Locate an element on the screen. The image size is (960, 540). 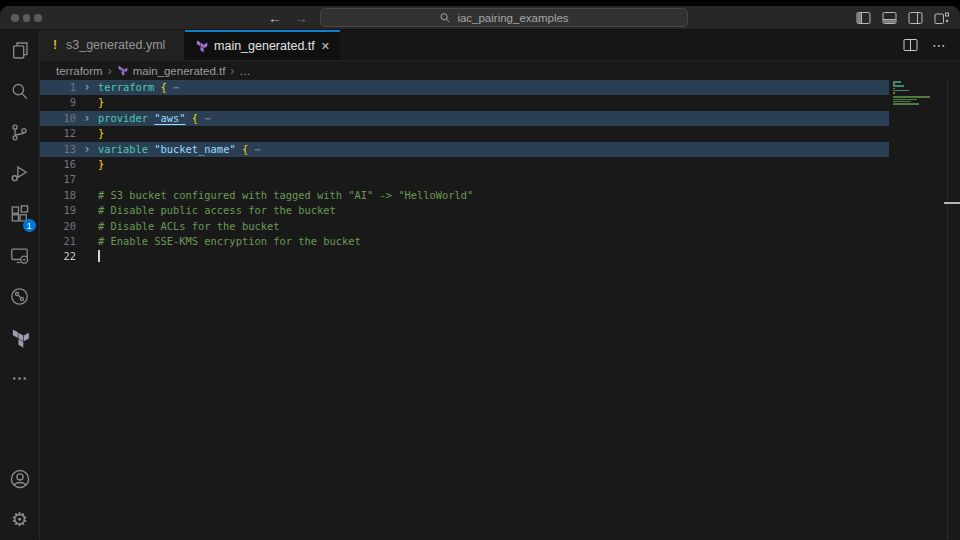
activity-source-control-graph is located at coordinates (20, 296).